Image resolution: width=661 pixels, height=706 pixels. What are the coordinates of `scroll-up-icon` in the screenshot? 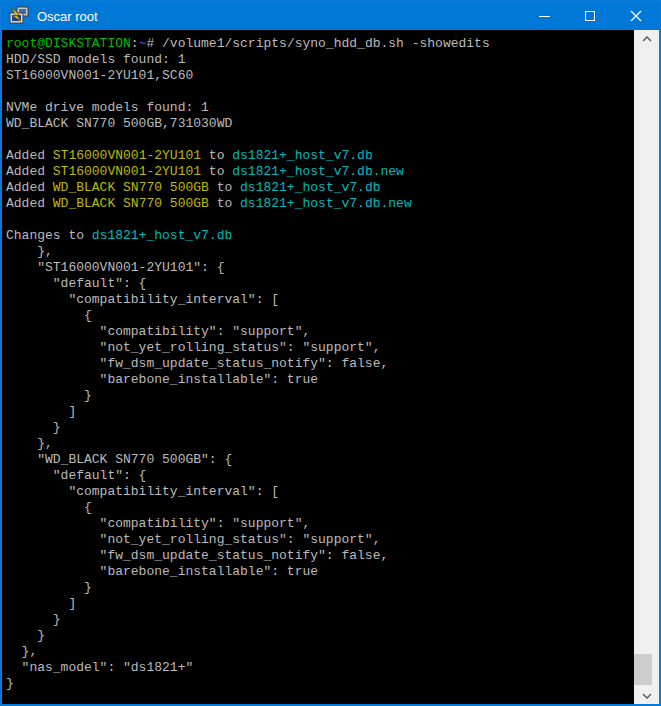 It's located at (647, 39).